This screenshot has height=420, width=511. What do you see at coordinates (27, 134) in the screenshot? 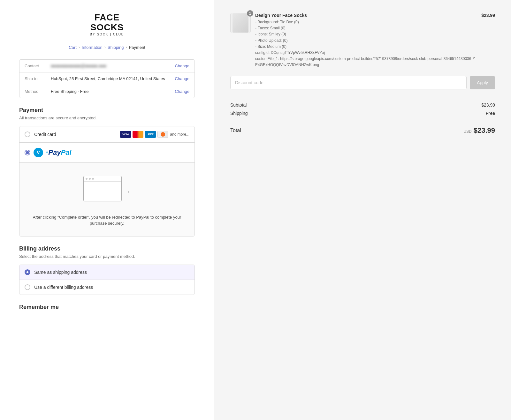
I see `credit-card-radio` at bounding box center [27, 134].